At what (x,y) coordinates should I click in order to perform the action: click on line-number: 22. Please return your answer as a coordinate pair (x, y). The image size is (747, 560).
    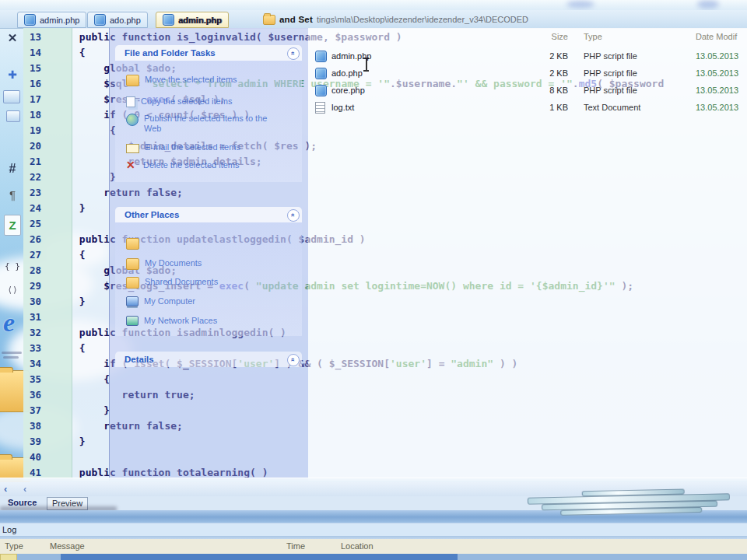
    Looking at the image, I should click on (47, 177).